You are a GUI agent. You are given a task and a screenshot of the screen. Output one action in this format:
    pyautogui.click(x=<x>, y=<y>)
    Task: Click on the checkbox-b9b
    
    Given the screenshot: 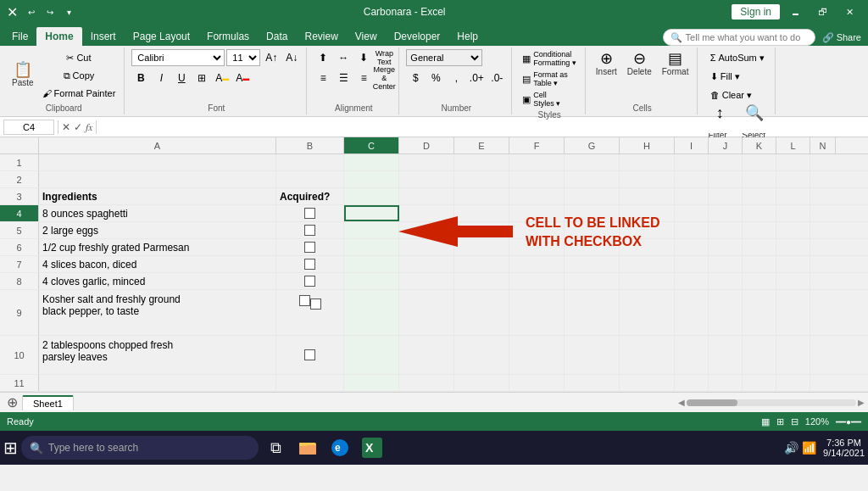 What is the action you would take?
    pyautogui.click(x=315, y=304)
    